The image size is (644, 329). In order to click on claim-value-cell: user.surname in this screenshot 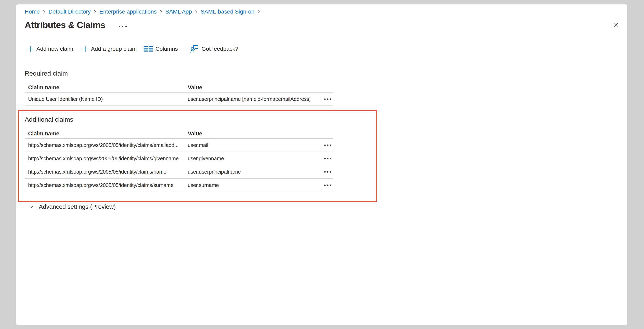, I will do `click(254, 185)`.